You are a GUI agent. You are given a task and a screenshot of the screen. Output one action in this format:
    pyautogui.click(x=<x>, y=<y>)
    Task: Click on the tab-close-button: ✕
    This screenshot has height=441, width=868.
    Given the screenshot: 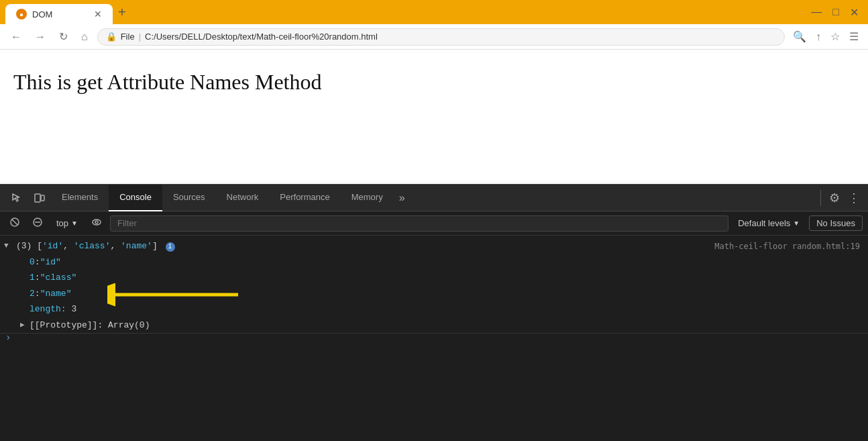 What is the action you would take?
    pyautogui.click(x=98, y=14)
    